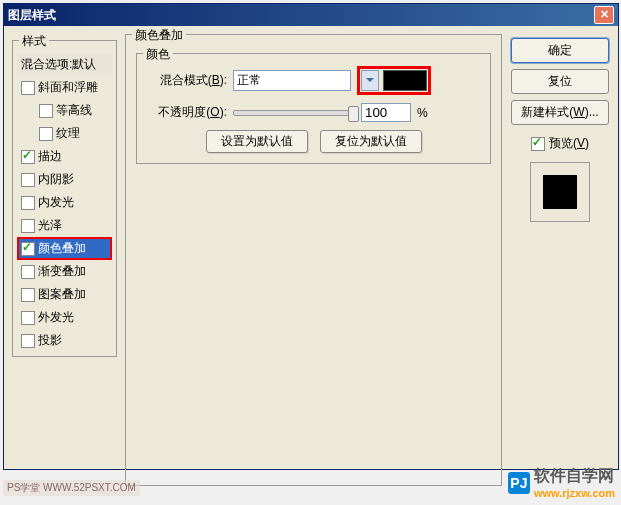 The width and height of the screenshot is (621, 505). What do you see at coordinates (56, 202) in the screenshot?
I see `style-item-label: 内发光` at bounding box center [56, 202].